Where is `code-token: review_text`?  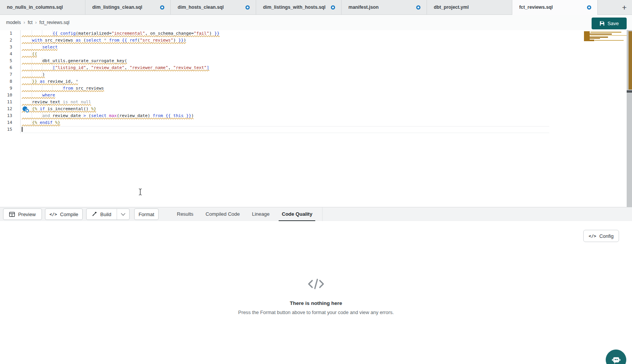 code-token: review_text is located at coordinates (46, 102).